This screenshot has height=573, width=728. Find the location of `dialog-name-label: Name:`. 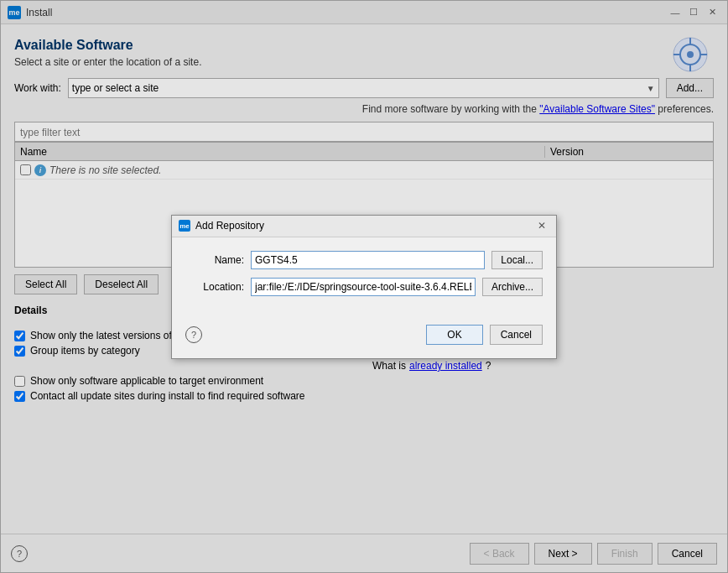

dialog-name-label: Name: is located at coordinates (215, 260).